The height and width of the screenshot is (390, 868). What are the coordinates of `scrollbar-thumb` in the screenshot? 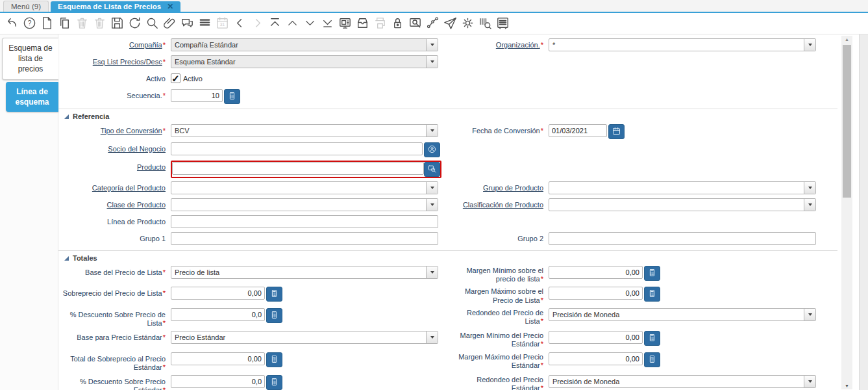 It's located at (847, 121).